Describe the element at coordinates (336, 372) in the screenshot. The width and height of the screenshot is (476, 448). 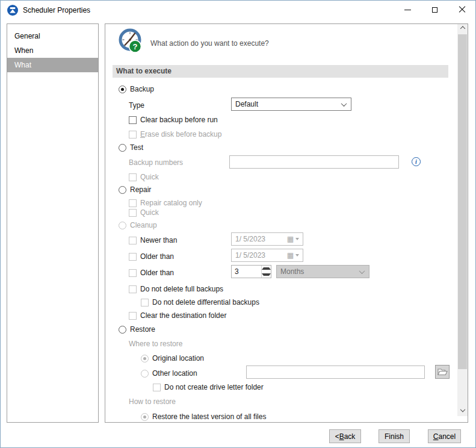
I see `other-location-input` at that location.